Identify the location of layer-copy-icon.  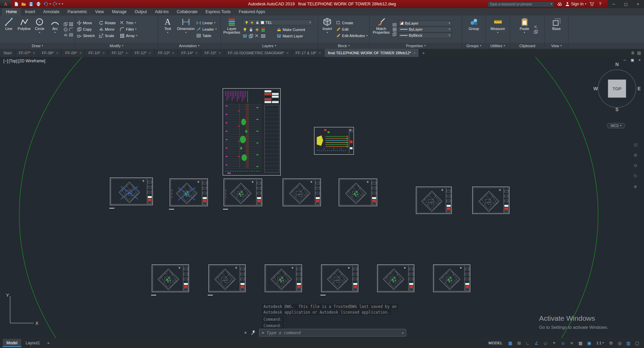
(251, 36).